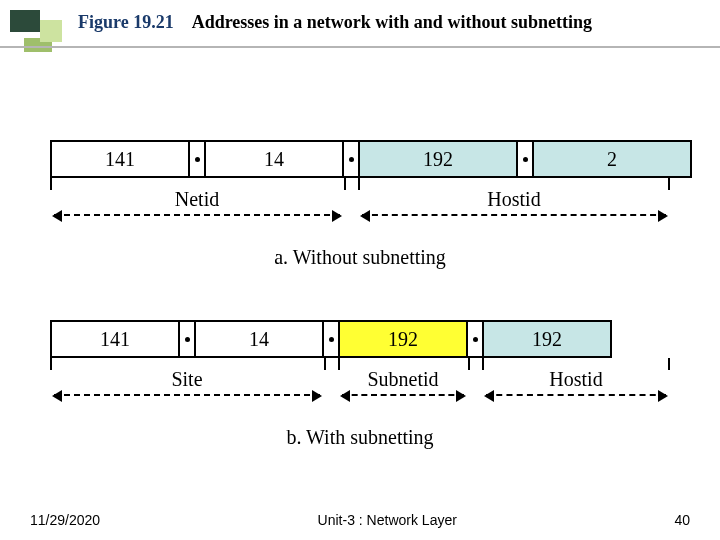 The image size is (720, 540). Describe the element at coordinates (360, 384) in the screenshot. I see `arrow-row: Site Subnetid Hostid` at that location.